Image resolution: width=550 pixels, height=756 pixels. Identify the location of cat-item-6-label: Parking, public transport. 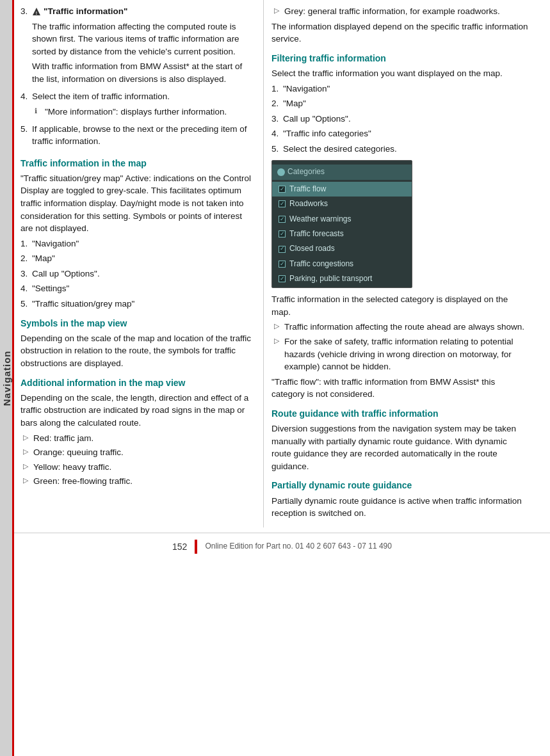
(330, 279).